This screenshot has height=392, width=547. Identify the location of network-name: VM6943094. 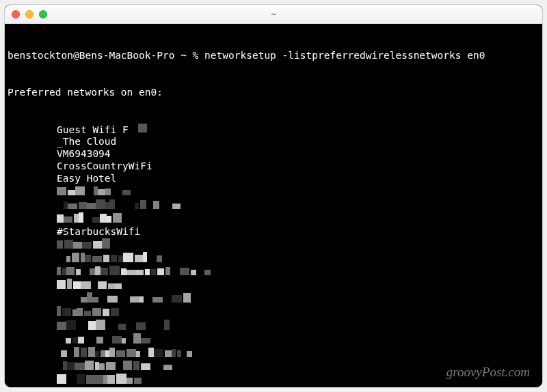
(274, 154).